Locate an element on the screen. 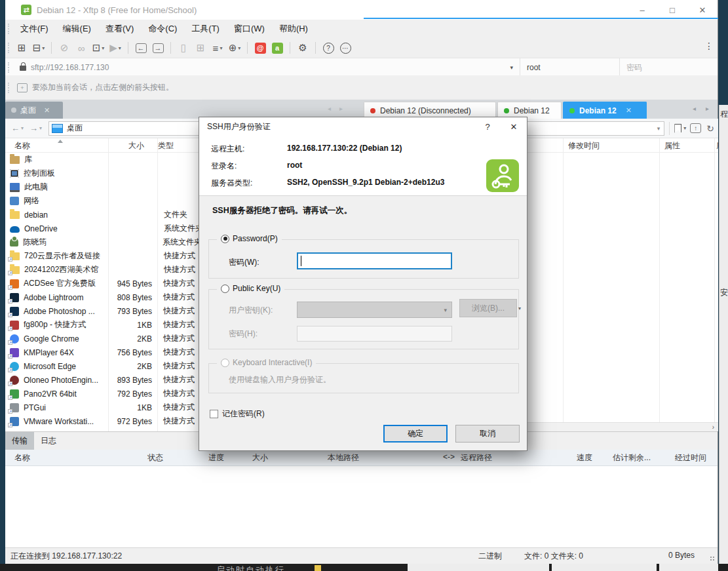 This screenshot has height=571, width=728. transfer-column-header: 大小 is located at coordinates (260, 458).